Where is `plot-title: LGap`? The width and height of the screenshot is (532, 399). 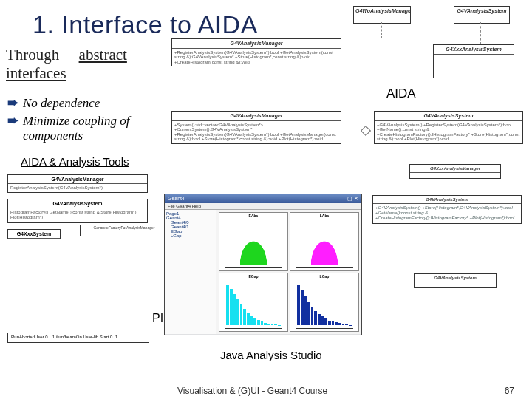 plot-title: LGap is located at coordinates (325, 276).